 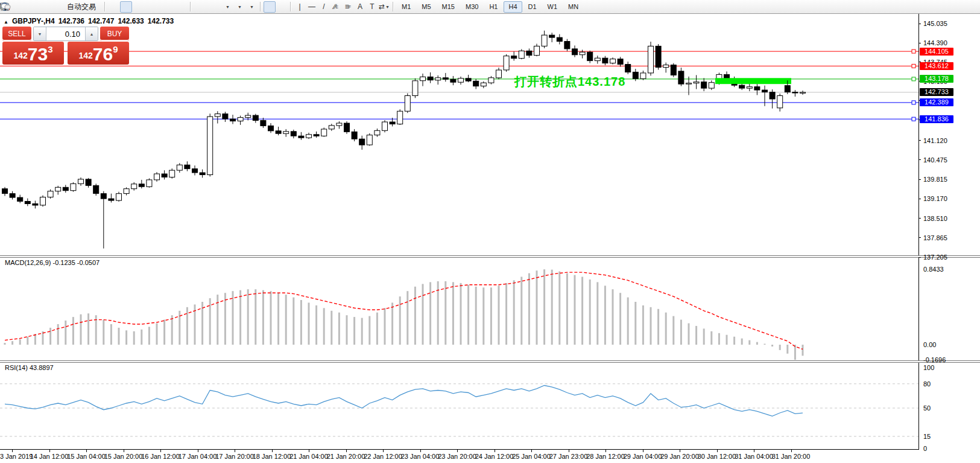 What do you see at coordinates (200, 7) in the screenshot?
I see `auto-scroll-button` at bounding box center [200, 7].